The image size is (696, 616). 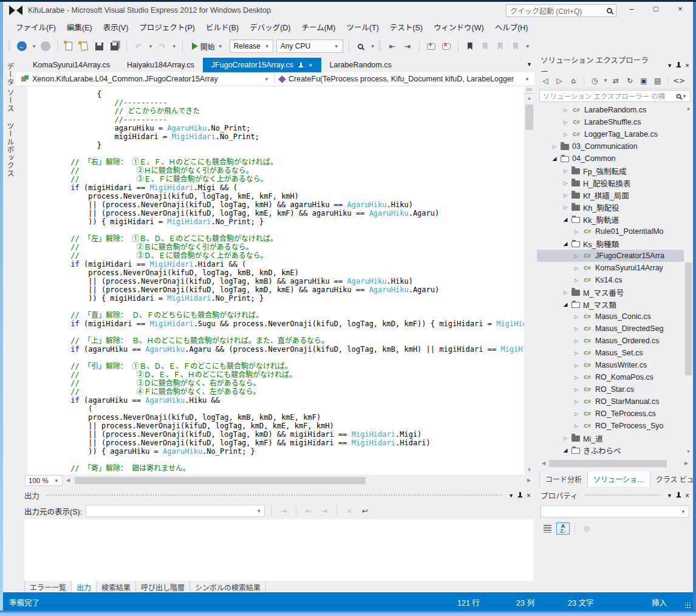 What do you see at coordinates (279, 550) in the screenshot?
I see `output-content` at bounding box center [279, 550].